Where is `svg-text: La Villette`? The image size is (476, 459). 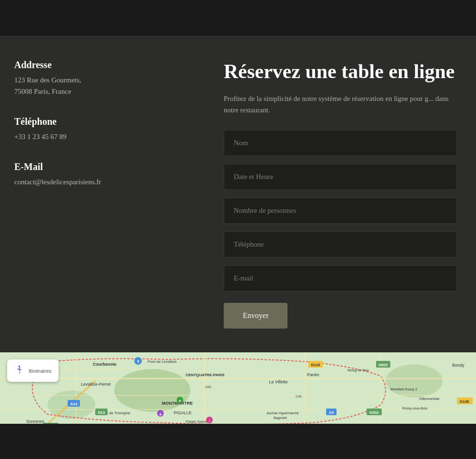 svg-text: La Villette is located at coordinates (278, 382).